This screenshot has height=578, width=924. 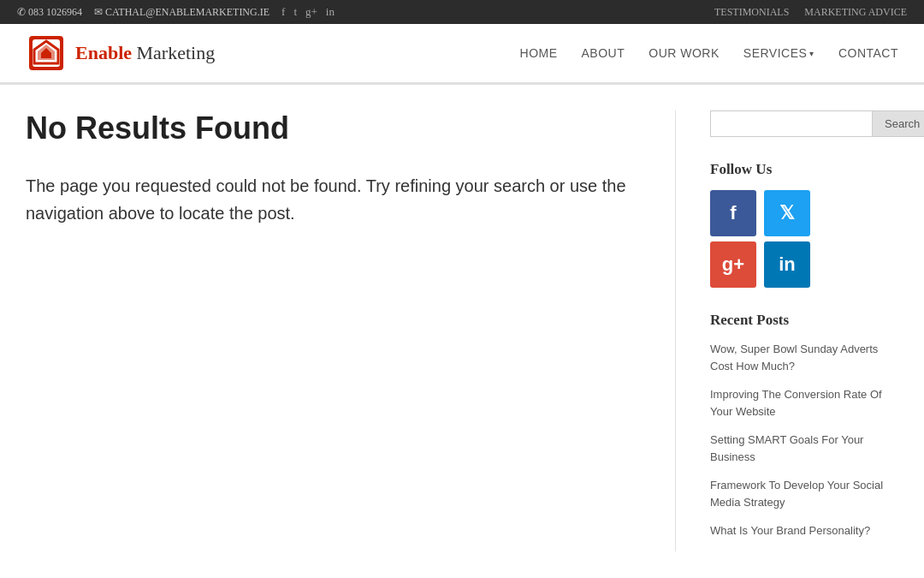 What do you see at coordinates (804, 123) in the screenshot?
I see `search-widget: Search` at bounding box center [804, 123].